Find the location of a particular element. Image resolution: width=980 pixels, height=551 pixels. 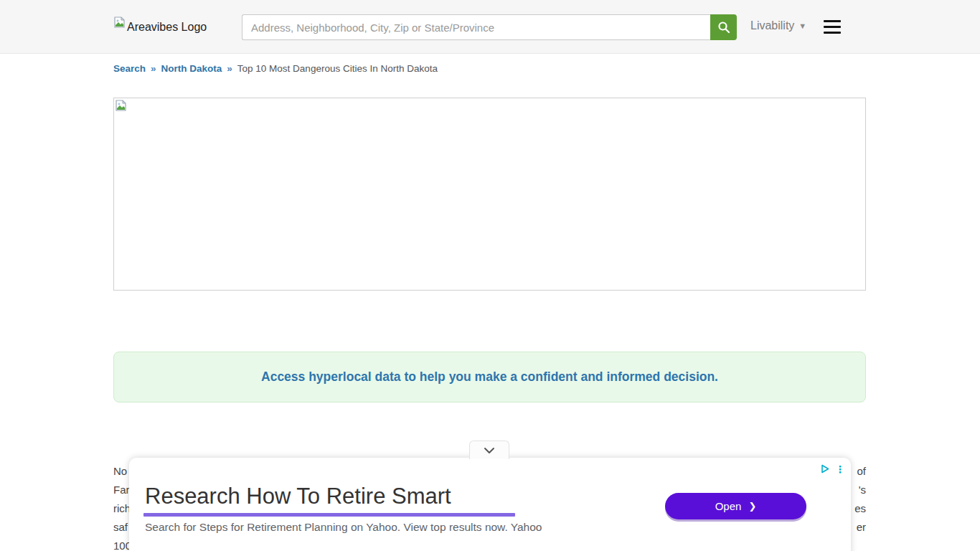

logo-alt-text: Areavibes Logo is located at coordinates (166, 27).